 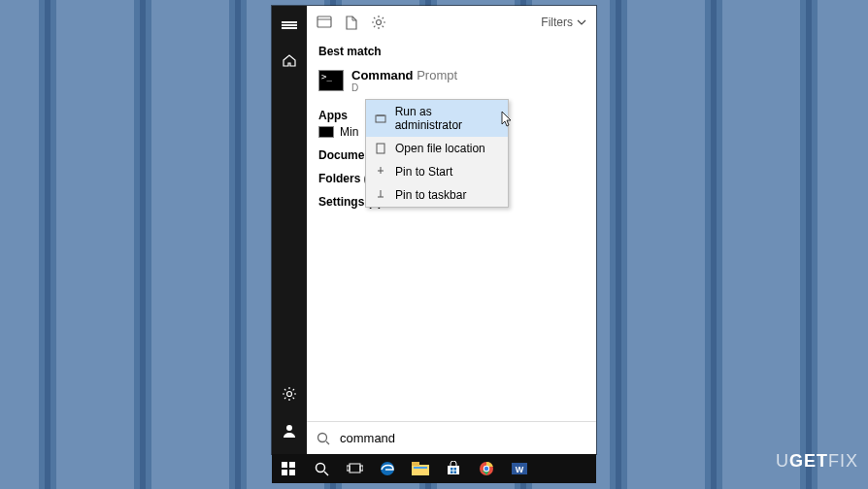 What do you see at coordinates (323, 439) in the screenshot?
I see `search-icon` at bounding box center [323, 439].